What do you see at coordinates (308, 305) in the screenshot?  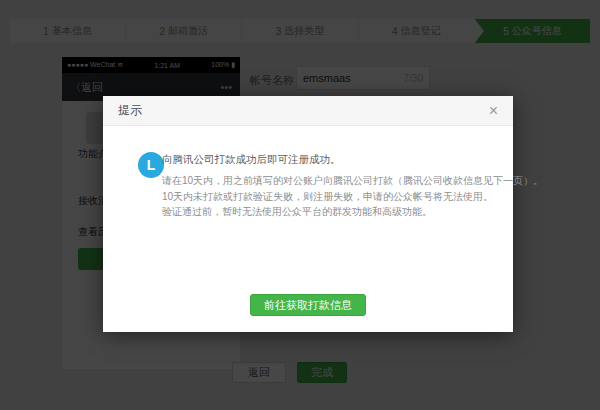 I see `get-payment-info-button: 前往获取打款信息` at bounding box center [308, 305].